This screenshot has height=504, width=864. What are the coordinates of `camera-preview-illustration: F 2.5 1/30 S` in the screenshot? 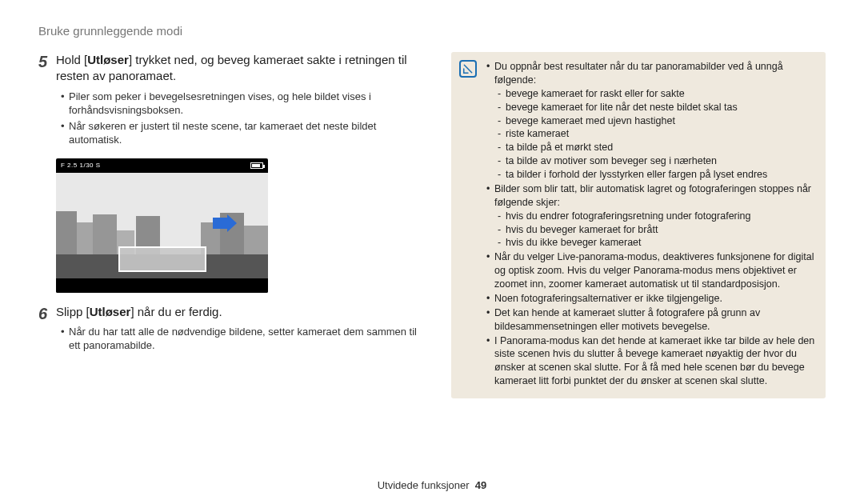 It's located at (162, 226).